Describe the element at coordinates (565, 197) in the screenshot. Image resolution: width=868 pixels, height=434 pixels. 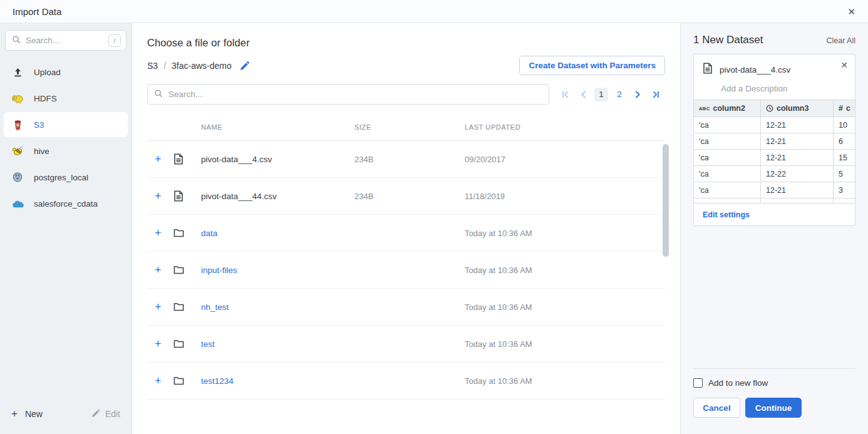
I see `last-updated: 11/18/2019` at that location.